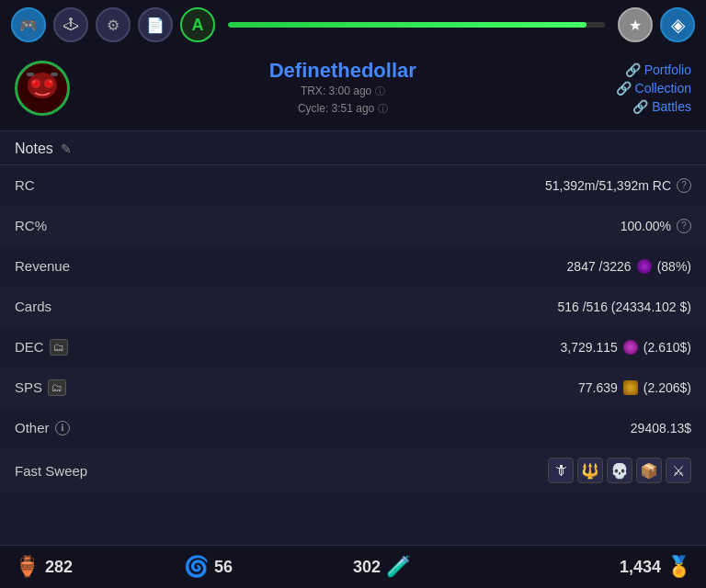 This screenshot has height=588, width=706. Describe the element at coordinates (353, 25) in the screenshot. I see `top-nav: 🎮 🕹 ⚙ 📄 A ★ ◈` at that location.